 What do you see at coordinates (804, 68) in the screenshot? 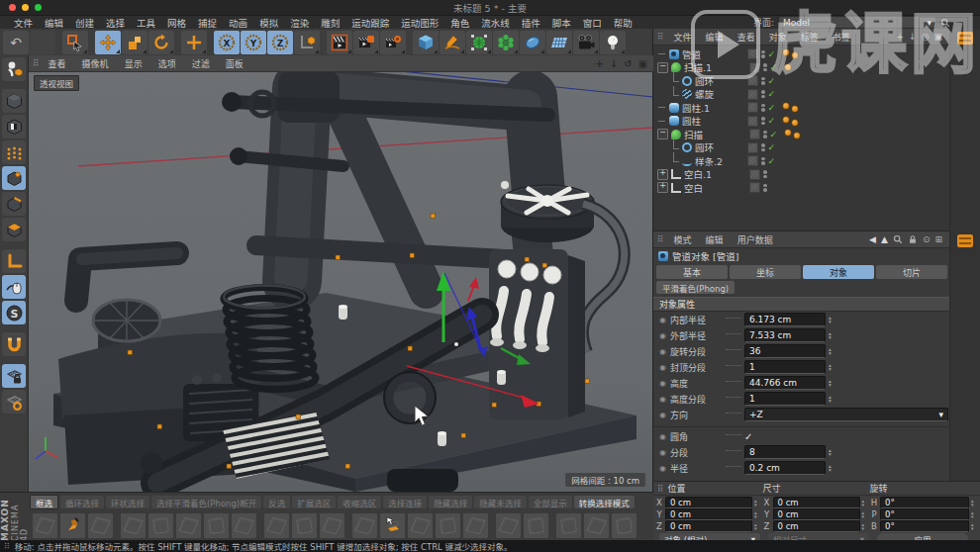
I see `tree-row: 扫描.1✓` at bounding box center [804, 68].